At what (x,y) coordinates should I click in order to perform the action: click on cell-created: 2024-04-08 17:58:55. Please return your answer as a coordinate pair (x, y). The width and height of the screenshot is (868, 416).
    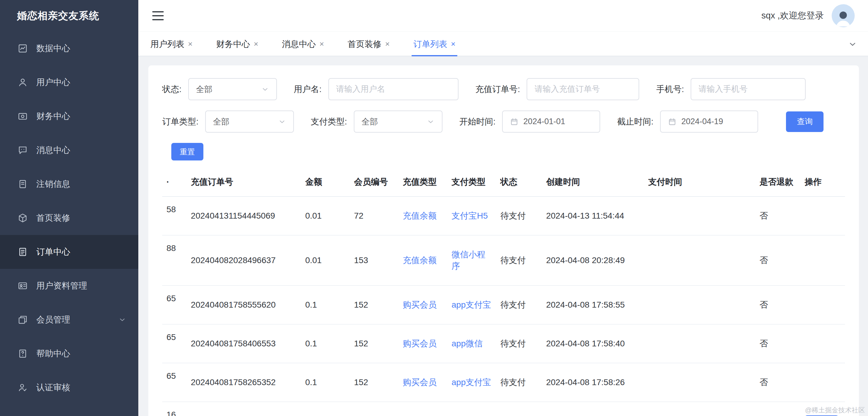
    Looking at the image, I should click on (593, 305).